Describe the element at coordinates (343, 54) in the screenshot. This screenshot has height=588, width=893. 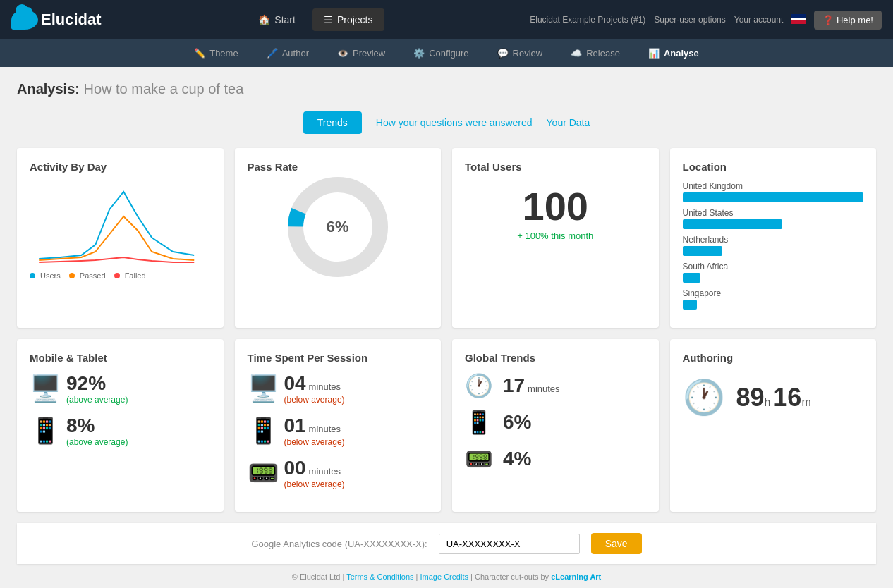
I see `eye-icon: 👁️` at that location.